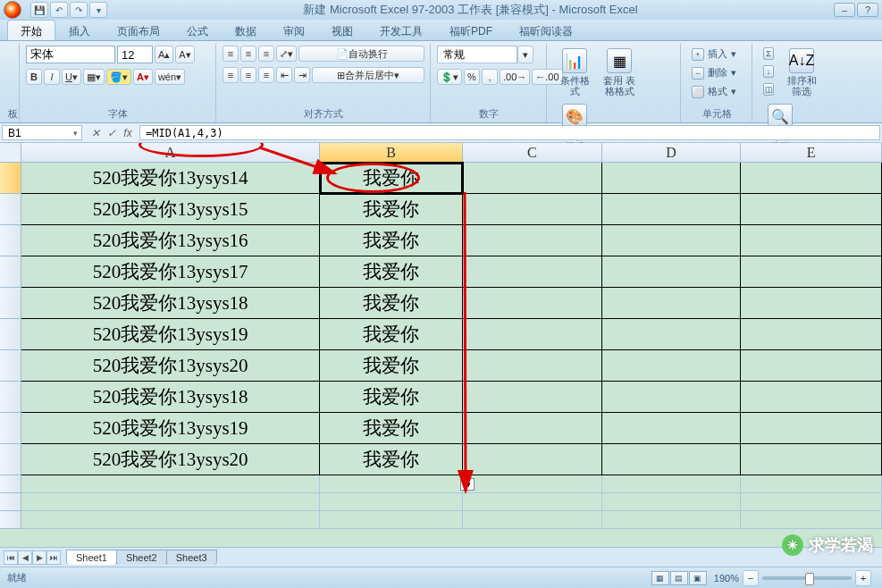 The height and width of the screenshot is (588, 882). What do you see at coordinates (811, 459) in the screenshot?
I see `cell-E10` at bounding box center [811, 459].